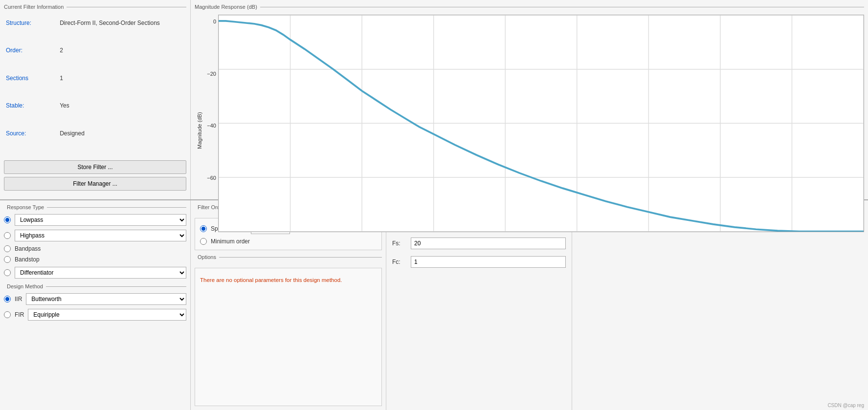 The image size is (868, 410). What do you see at coordinates (95, 286) in the screenshot?
I see `design-method-title-line: Design Method` at bounding box center [95, 286].